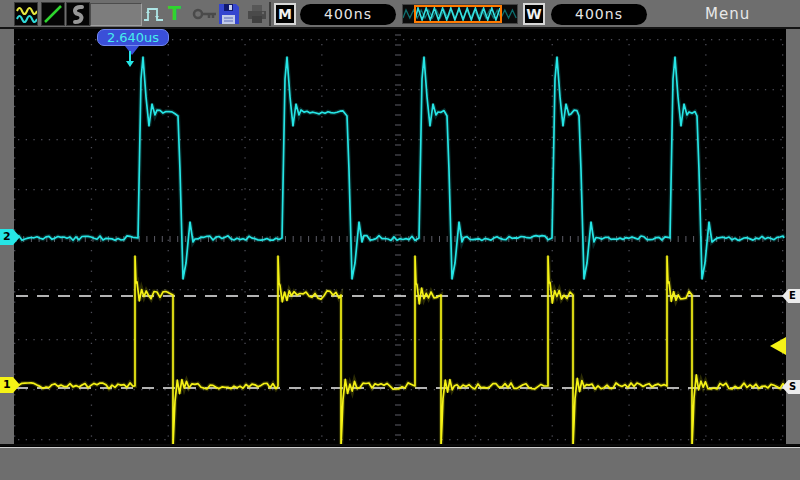 The image size is (800, 480). What do you see at coordinates (53, 14) in the screenshot?
I see `green-slope-icon` at bounding box center [53, 14].